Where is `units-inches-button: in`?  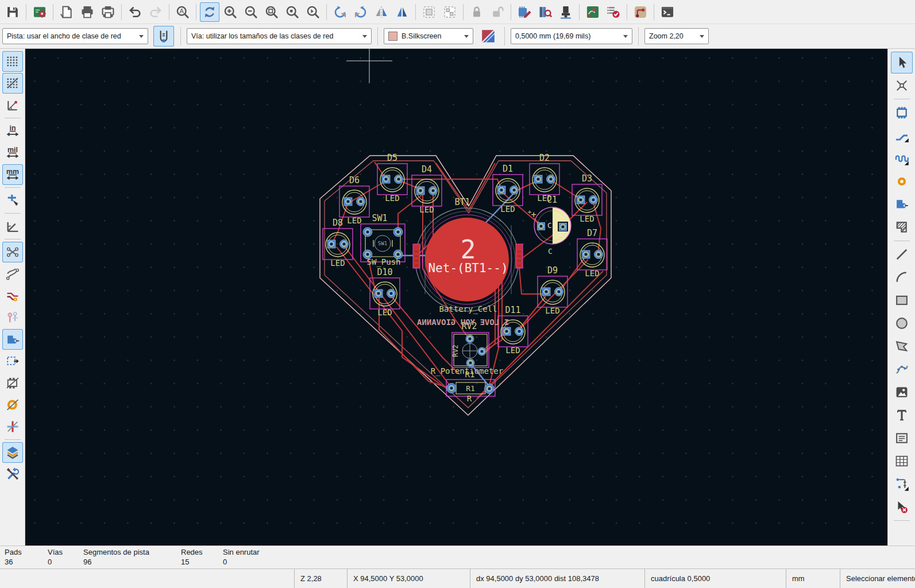 units-inches-button: in is located at coordinates (13, 131).